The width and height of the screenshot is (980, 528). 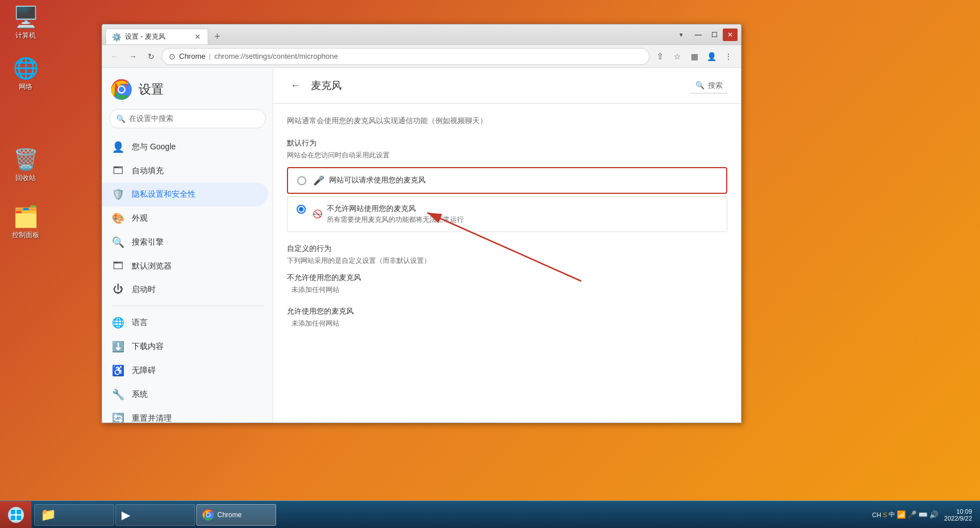 I want to click on deny-mic-option: 🚫 不允许网站使用您的麦克风 所有需要使用麦克风的功能都将无法正常运行, so click(x=507, y=214).